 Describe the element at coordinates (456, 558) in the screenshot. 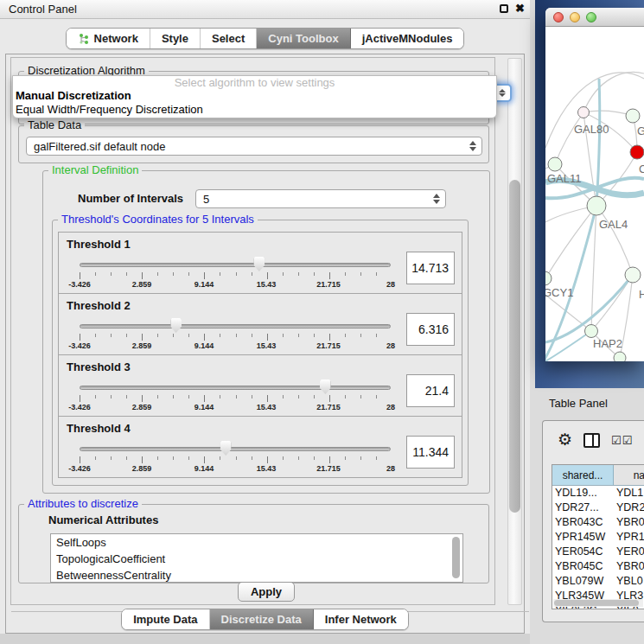

I see `attributes-list-scrollbar` at that location.